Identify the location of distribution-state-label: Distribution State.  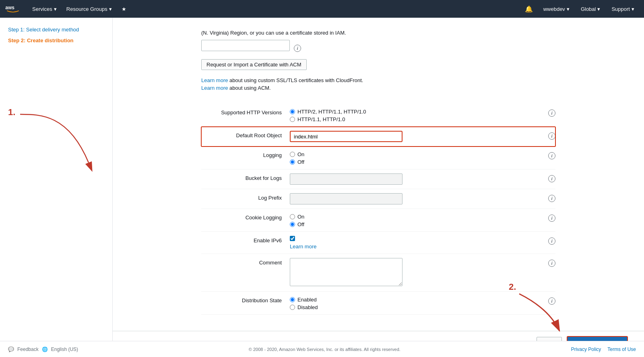
(246, 299).